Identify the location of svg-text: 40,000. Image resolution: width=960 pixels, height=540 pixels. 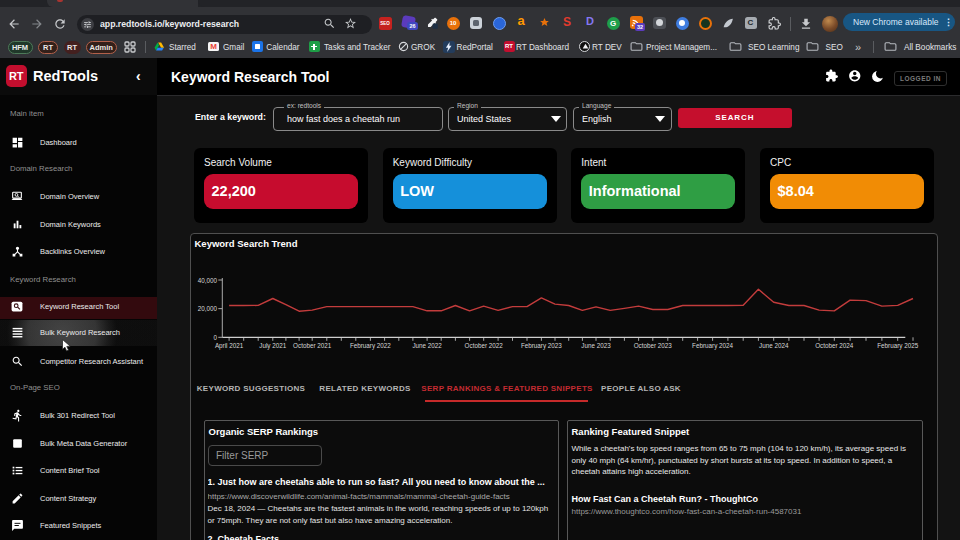
(208, 280).